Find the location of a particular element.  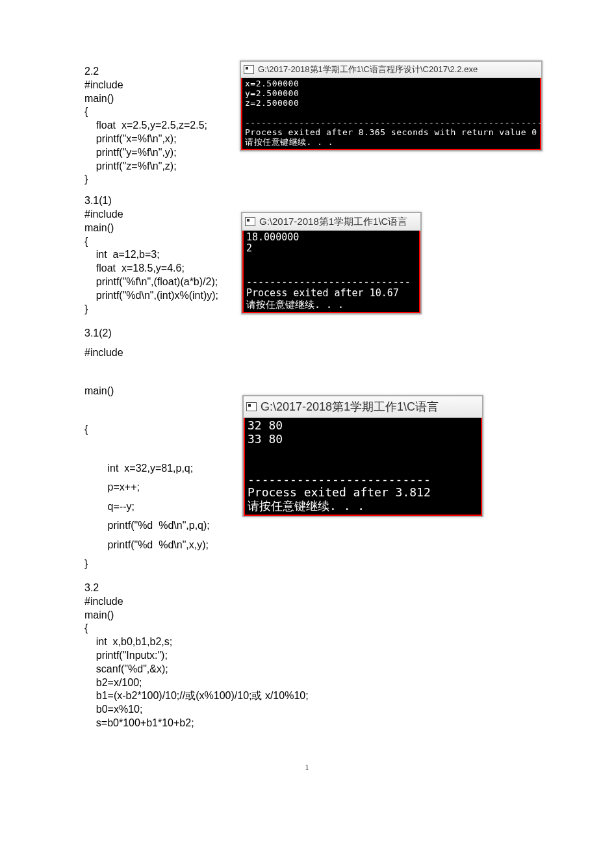

console-output: 18.000000 2 ----------------------------… is located at coordinates (331, 272).